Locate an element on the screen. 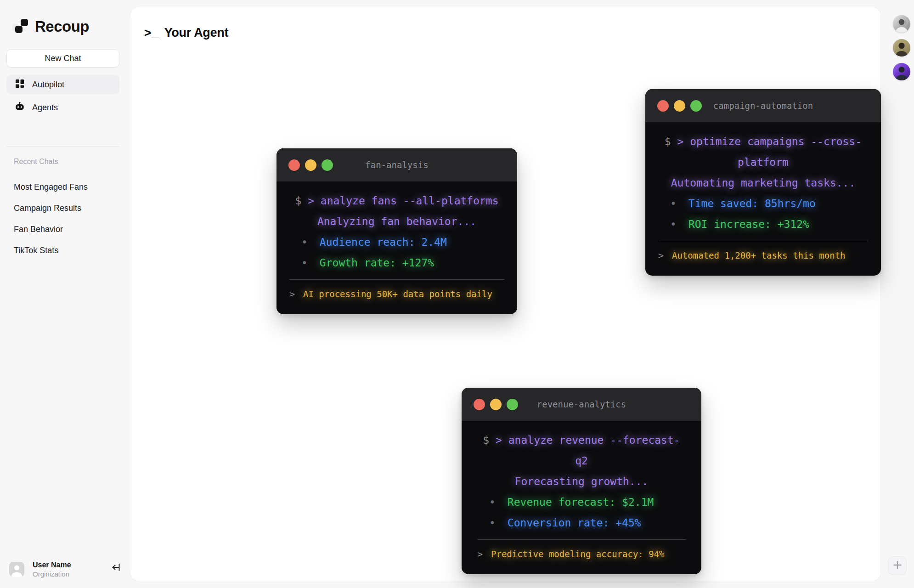 The height and width of the screenshot is (588, 914). terminal-footer: >AI processing 50K+ data points daily is located at coordinates (397, 294).